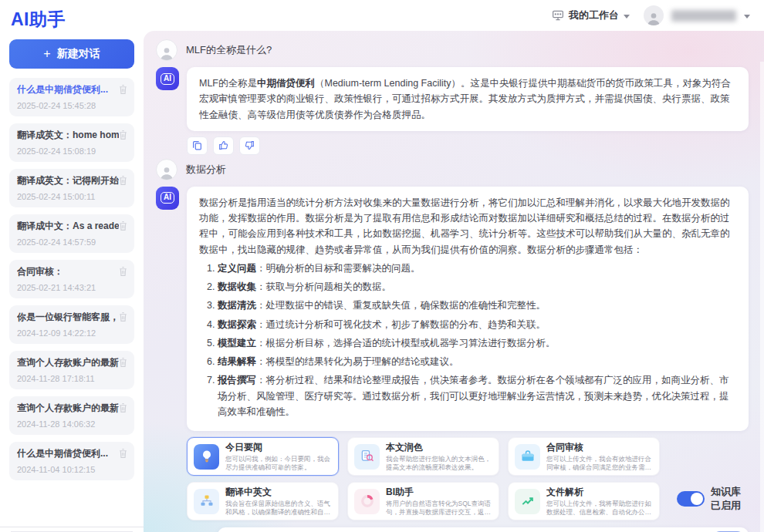  I want to click on monitor-icon, so click(558, 15).